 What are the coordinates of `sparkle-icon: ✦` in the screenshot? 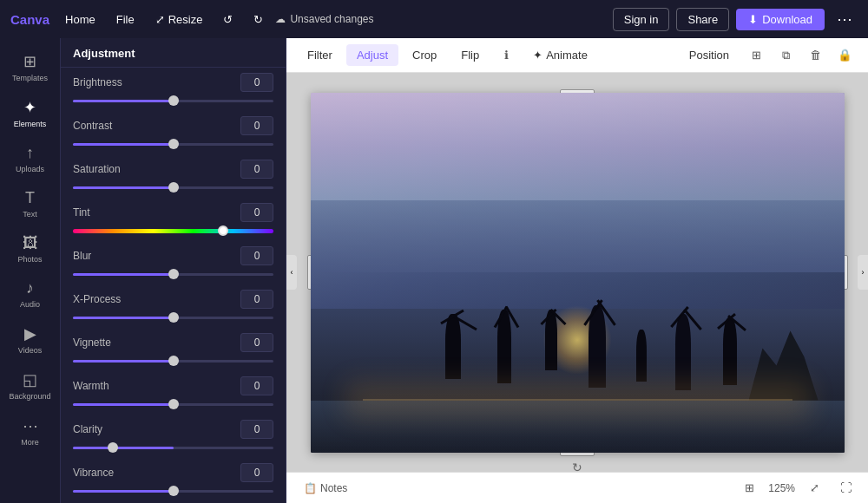 It's located at (538, 56).